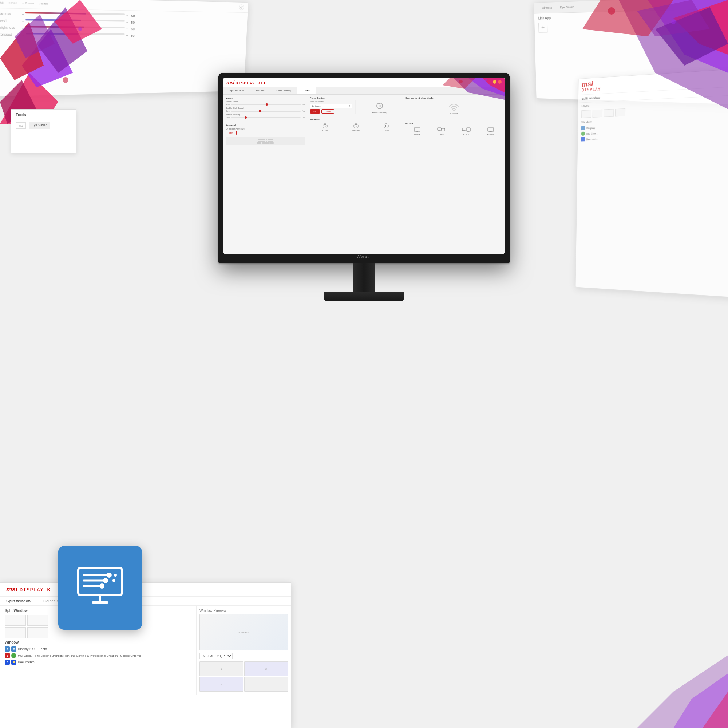 The width and height of the screenshot is (728, 728). What do you see at coordinates (265, 133) in the screenshot?
I see `keyboard-section: Keyboard On-Screen Keyboard Start` at bounding box center [265, 133].